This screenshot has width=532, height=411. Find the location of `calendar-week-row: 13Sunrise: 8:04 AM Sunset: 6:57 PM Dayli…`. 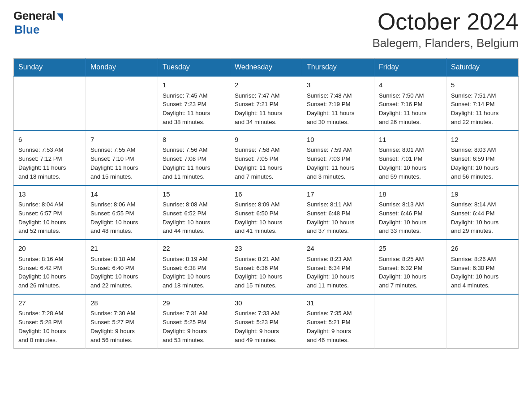

calendar-week-row: 13Sunrise: 8:04 AM Sunset: 6:57 PM Dayli… is located at coordinates (266, 213).